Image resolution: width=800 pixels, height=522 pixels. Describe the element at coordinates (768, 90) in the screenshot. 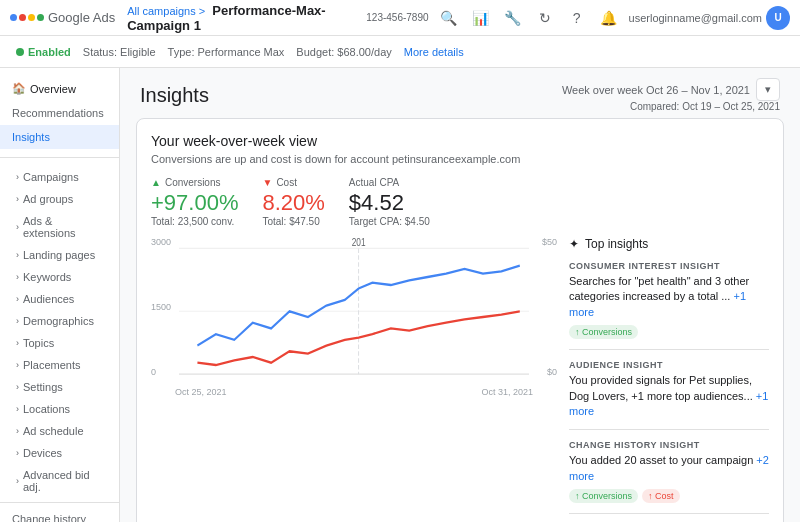

I see `date-range-button: ▾` at that location.